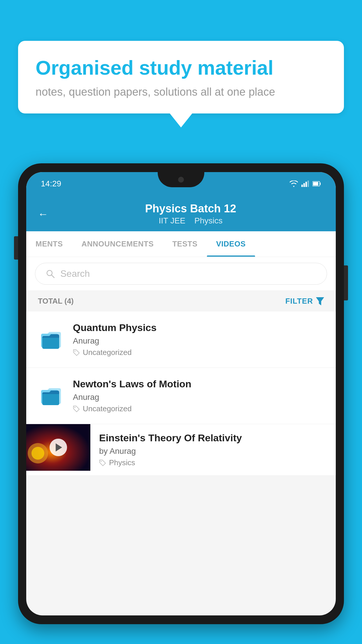  I want to click on speech-bubble: Organised study material notes, question…, so click(181, 77).